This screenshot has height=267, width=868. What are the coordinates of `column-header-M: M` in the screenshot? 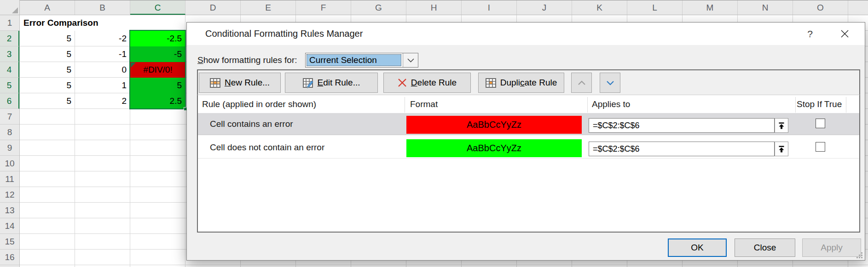 It's located at (710, 7).